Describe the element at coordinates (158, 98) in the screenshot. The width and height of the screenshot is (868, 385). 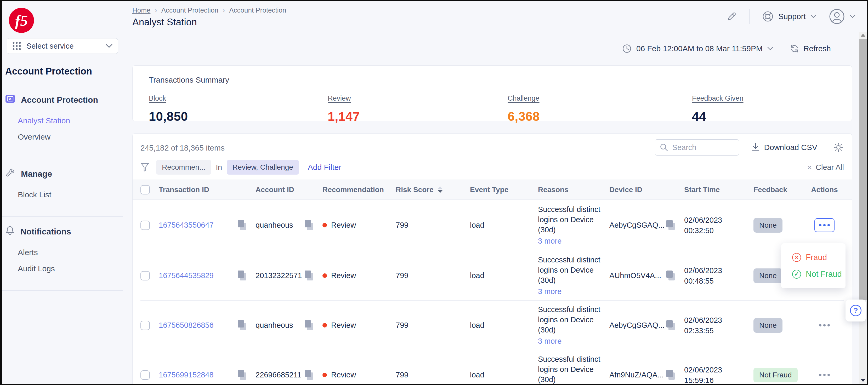
I see `metric-block-label: Block` at that location.